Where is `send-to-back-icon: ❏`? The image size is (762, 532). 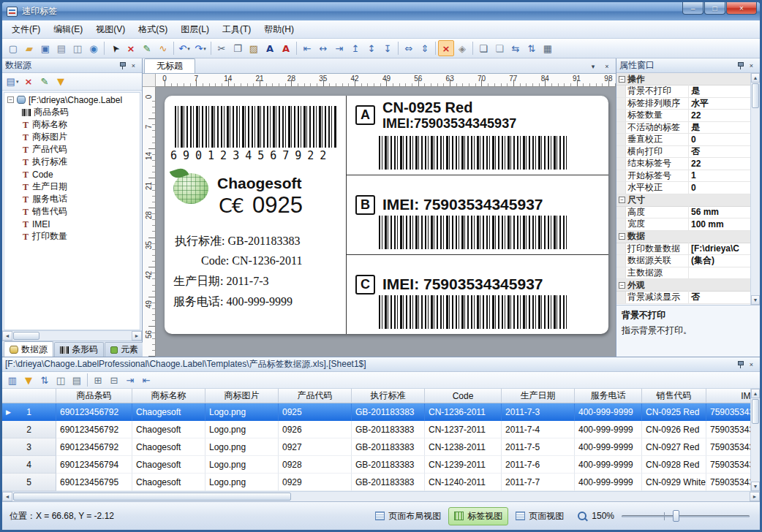 send-to-back-icon: ❏ is located at coordinates (499, 48).